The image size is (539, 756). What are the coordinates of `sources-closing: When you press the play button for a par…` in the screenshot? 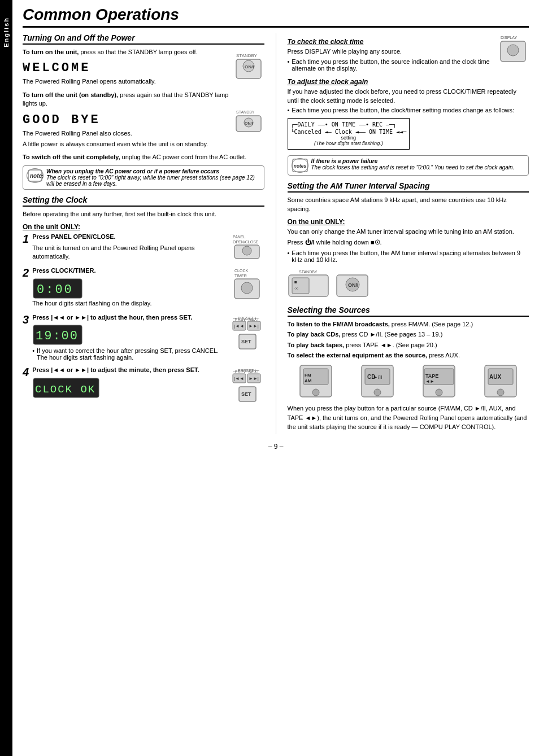 It's located at (408, 418).